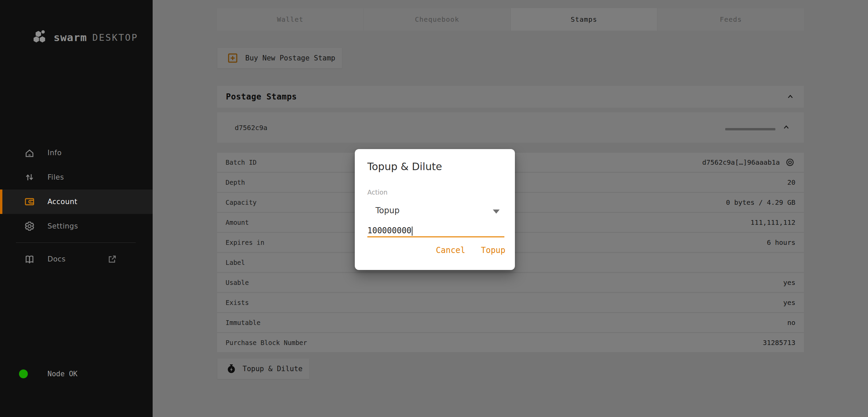 This screenshot has height=417, width=868. What do you see at coordinates (56, 177) in the screenshot?
I see `sidebar-item-label: Files` at bounding box center [56, 177].